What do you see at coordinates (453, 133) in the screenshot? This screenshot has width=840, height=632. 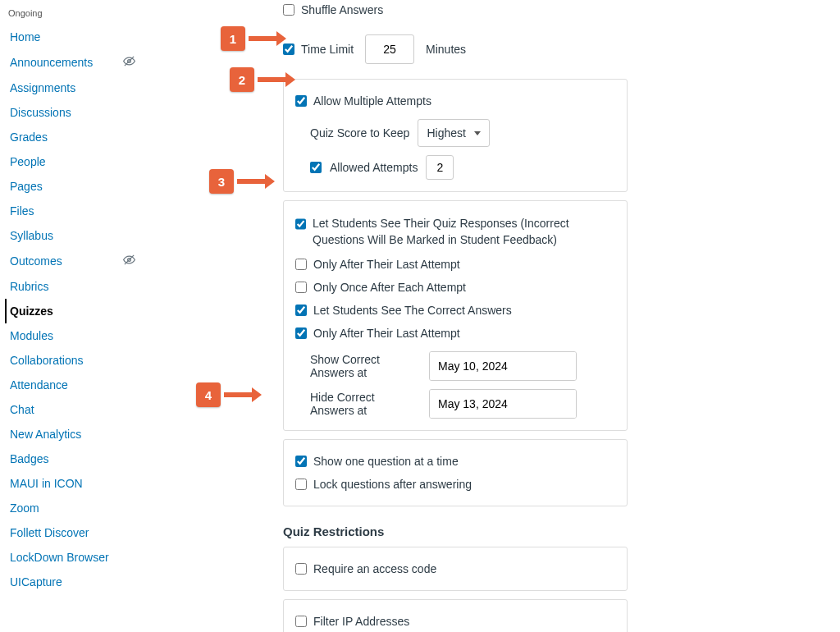 I see `score-keep-select: Highest` at bounding box center [453, 133].